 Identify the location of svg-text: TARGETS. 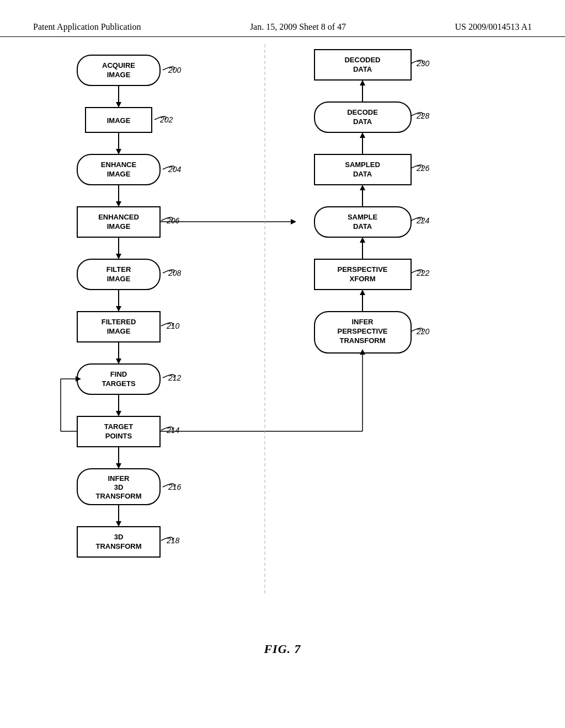
(118, 384).